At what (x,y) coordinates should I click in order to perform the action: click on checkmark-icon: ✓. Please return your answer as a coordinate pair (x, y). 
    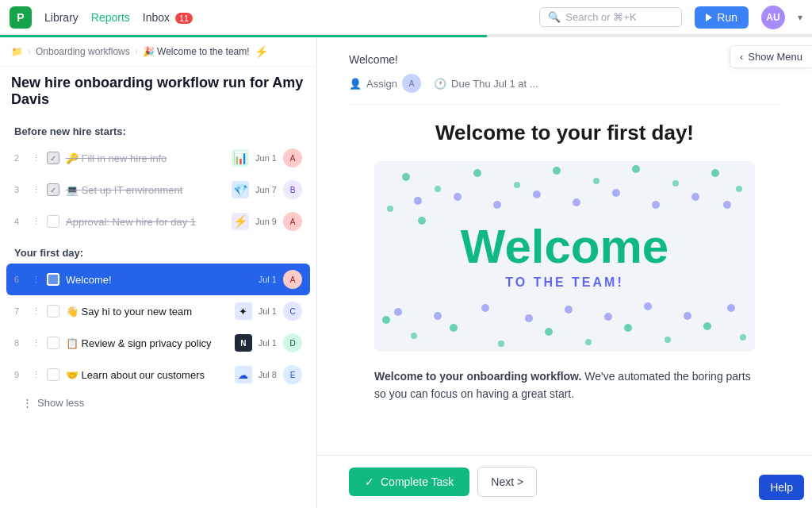
    Looking at the image, I should click on (370, 482).